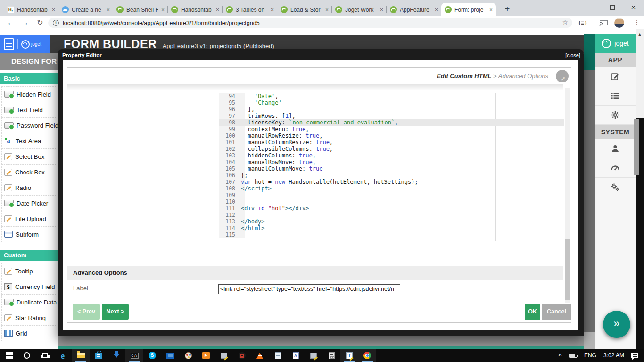 The width and height of the screenshot is (644, 362). Describe the element at coordinates (573, 355) in the screenshot. I see `battery-icon` at that location.